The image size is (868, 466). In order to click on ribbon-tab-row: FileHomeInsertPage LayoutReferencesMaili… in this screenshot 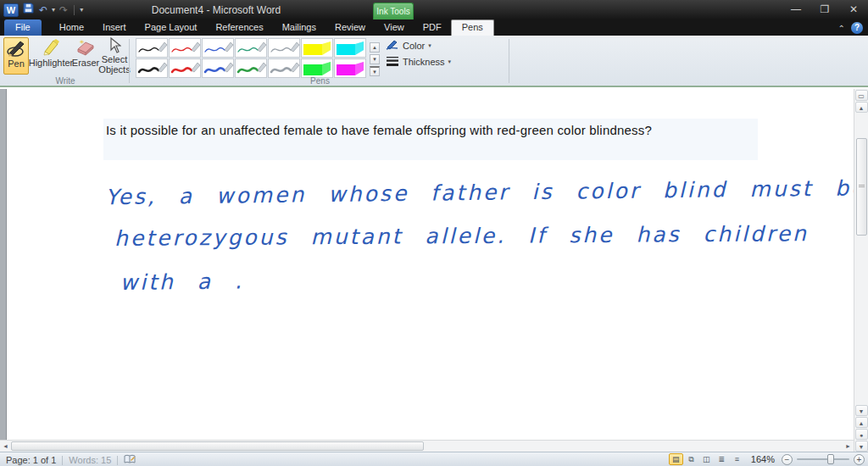, I will do `click(434, 27)`.